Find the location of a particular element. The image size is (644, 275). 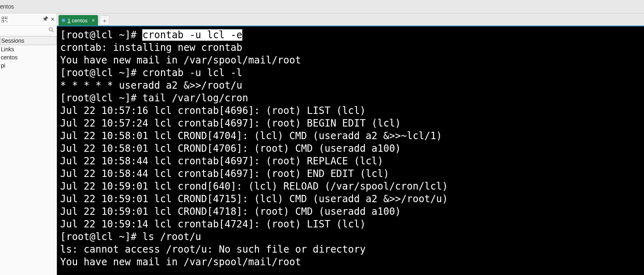

terminal-line: Jul 22 10:59:01 lcl crond[640]: (lcl) RE… is located at coordinates (350, 186).